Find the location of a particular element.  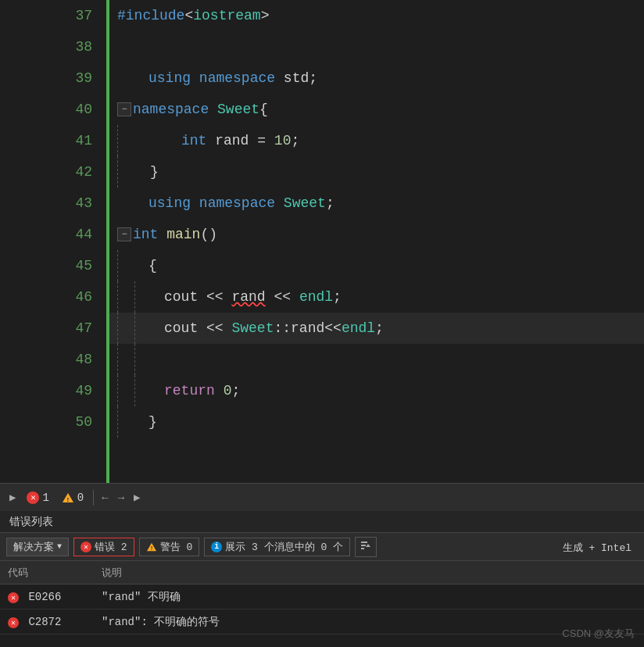

code-line-41: int rand = 10 ; is located at coordinates (377, 141).